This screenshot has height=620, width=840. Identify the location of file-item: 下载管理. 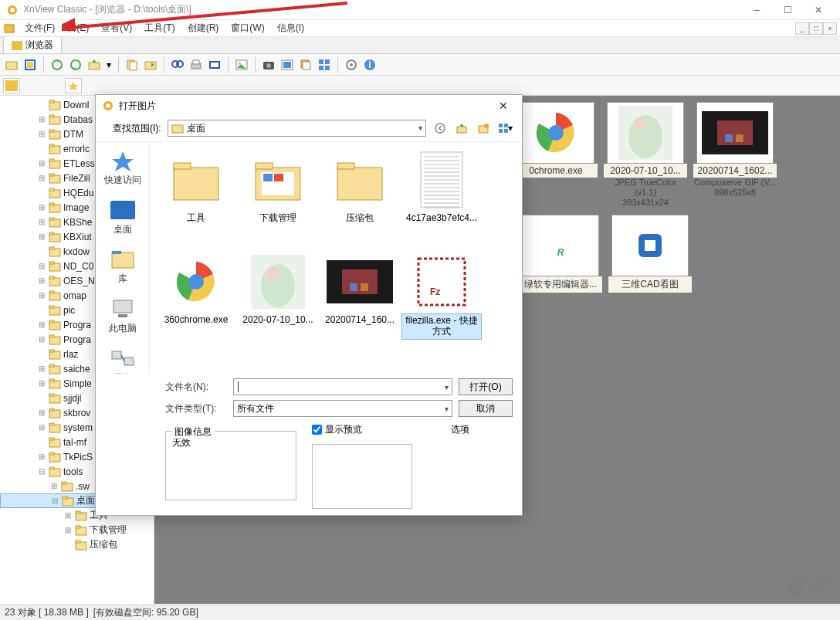
(278, 198).